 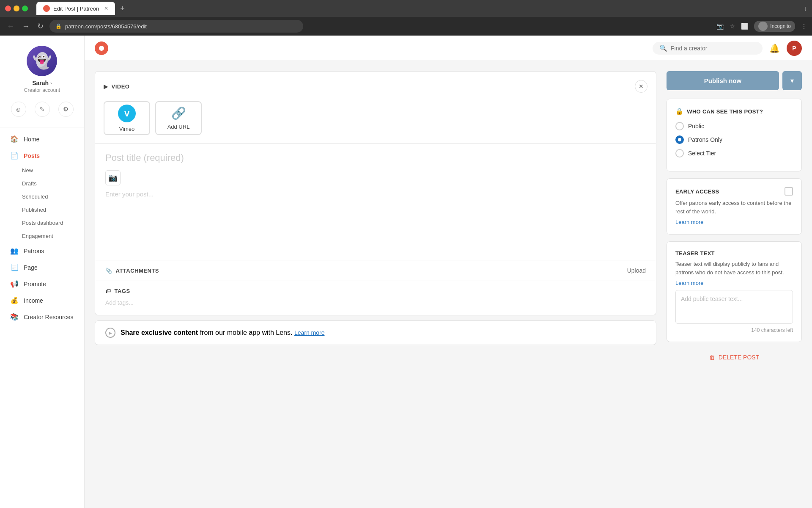 I want to click on visibility-option-select-tier: Select Tier, so click(x=734, y=153).